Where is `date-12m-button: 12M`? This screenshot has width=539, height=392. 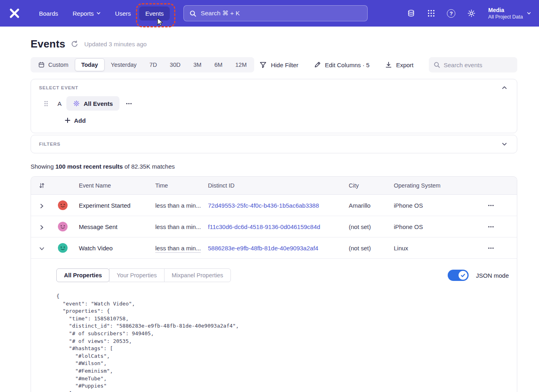 date-12m-button: 12M is located at coordinates (241, 65).